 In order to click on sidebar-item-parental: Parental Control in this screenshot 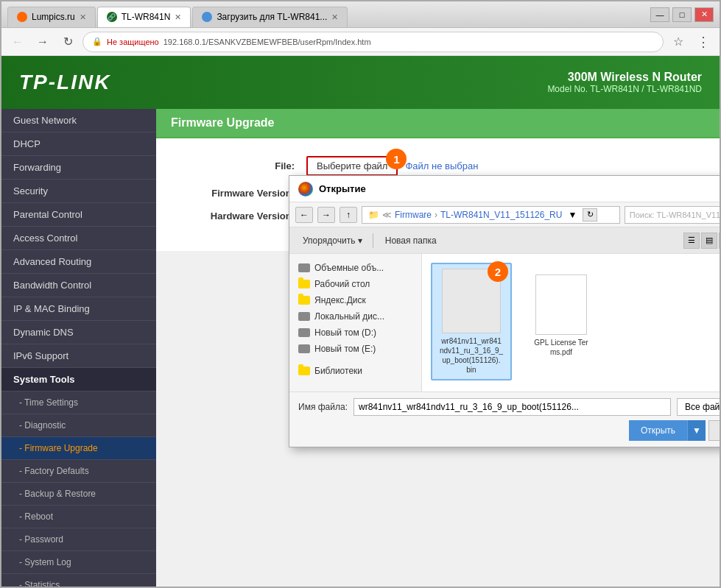, I will do `click(79, 215)`.